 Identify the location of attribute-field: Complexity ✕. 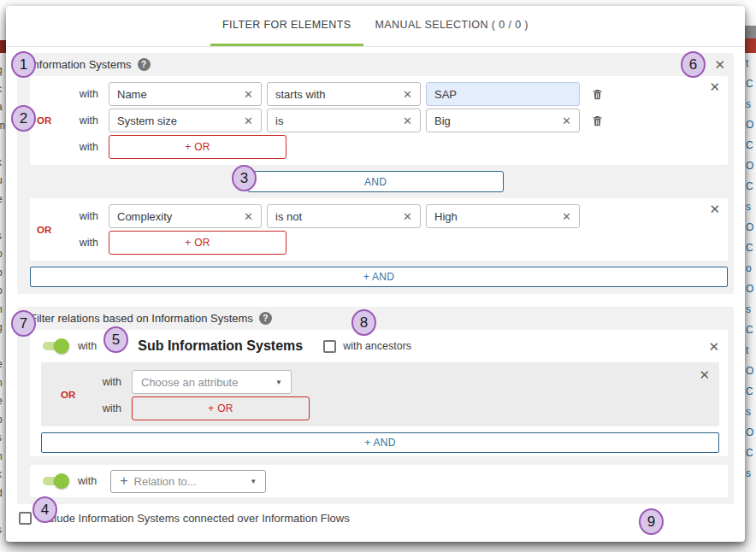
(185, 216).